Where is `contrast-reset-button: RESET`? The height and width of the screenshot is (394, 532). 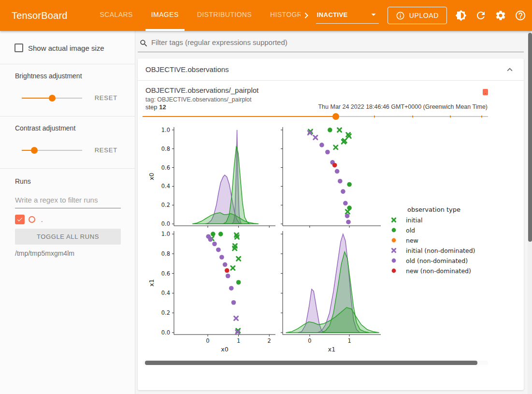 contrast-reset-button: RESET is located at coordinates (106, 150).